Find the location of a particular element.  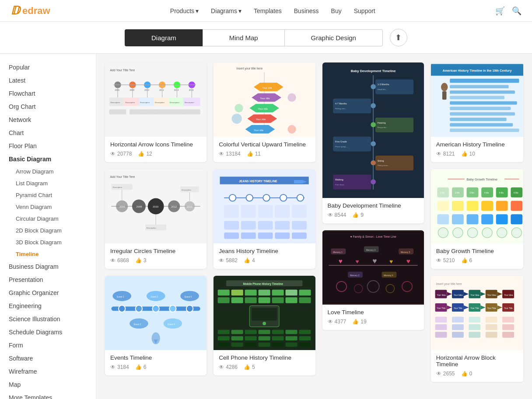

card-jeans-history-timeline: JEANS HISTORY TIMELINE is located at coordinates (264, 219).